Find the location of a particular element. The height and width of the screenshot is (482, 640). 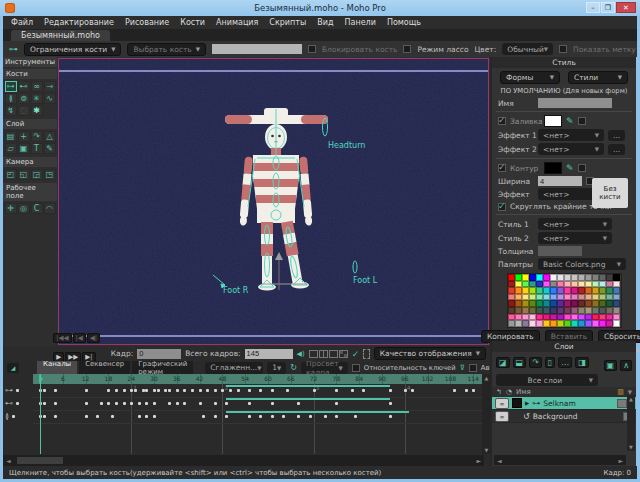

autofix-checkbox is located at coordinates (473, 368).